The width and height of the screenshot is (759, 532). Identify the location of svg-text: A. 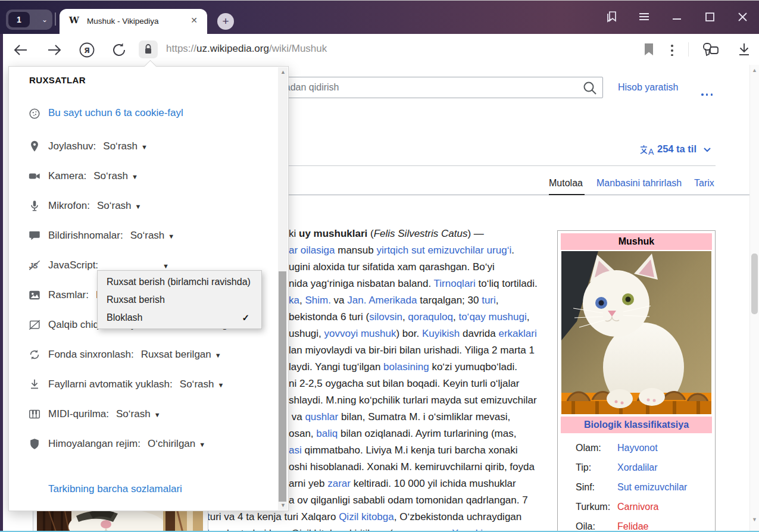
(651, 152).